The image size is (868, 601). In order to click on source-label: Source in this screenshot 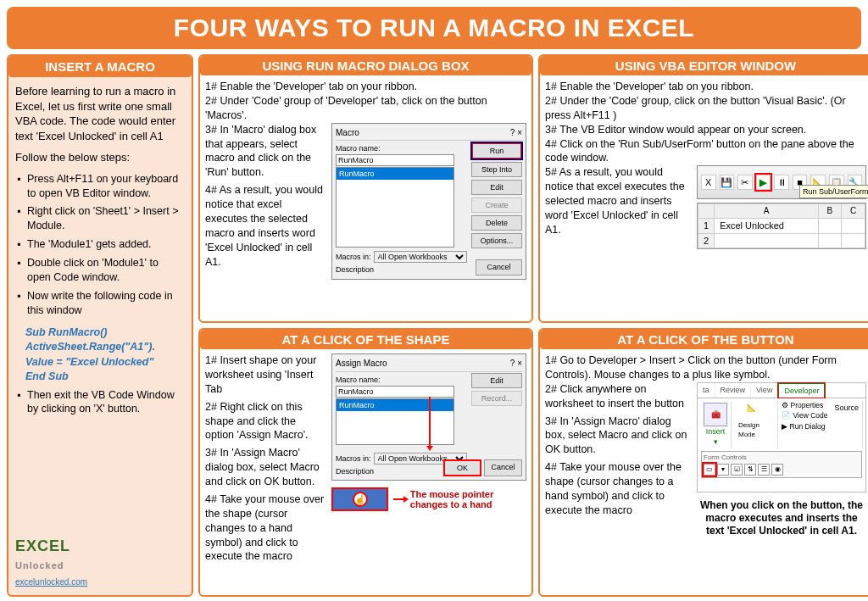, I will do `click(846, 408)`.